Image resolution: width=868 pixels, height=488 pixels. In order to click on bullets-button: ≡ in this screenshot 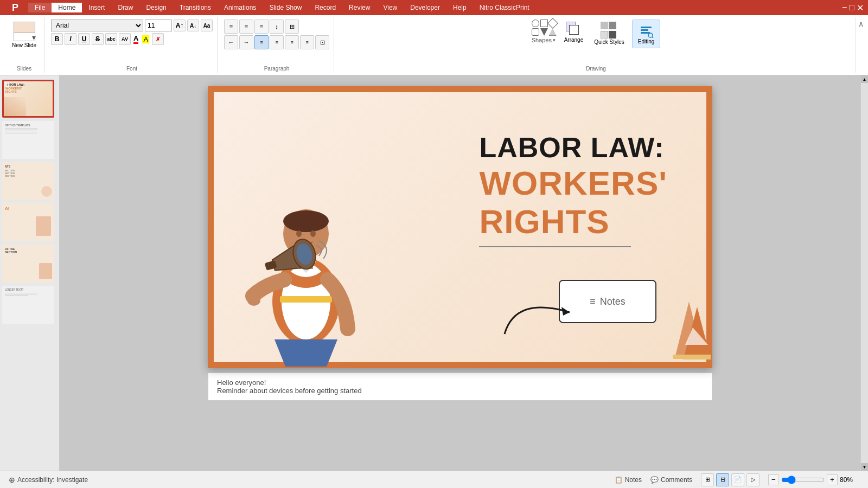, I will do `click(231, 27)`.